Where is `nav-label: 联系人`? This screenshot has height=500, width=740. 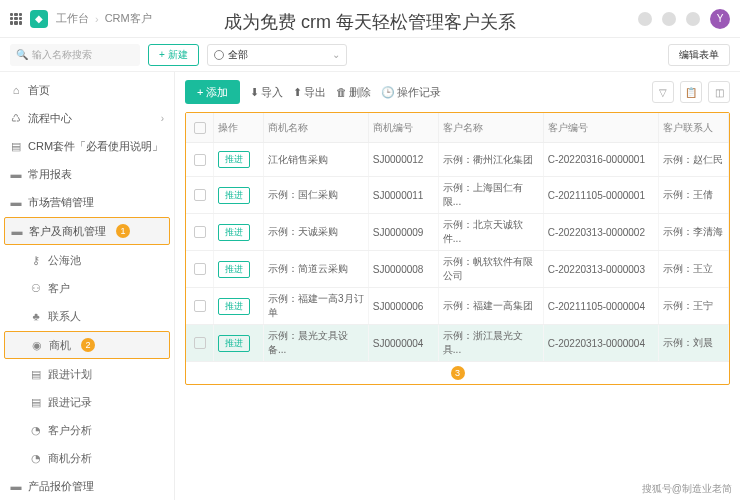
nav-label: 联系人 is located at coordinates (64, 316).